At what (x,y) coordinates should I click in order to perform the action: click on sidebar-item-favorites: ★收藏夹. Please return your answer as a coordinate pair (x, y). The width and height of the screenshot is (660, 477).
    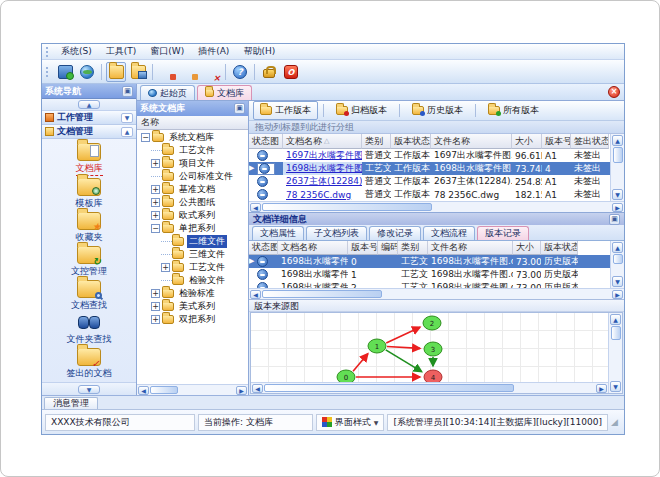
    Looking at the image, I should click on (90, 228).